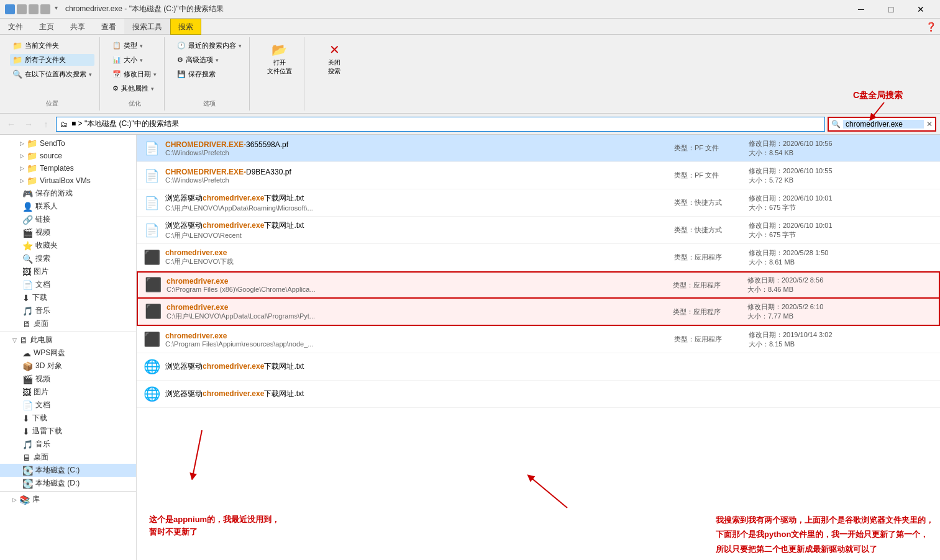 The image size is (940, 560). Describe the element at coordinates (45, 9) in the screenshot. I see `quick-access-btn2` at that location.